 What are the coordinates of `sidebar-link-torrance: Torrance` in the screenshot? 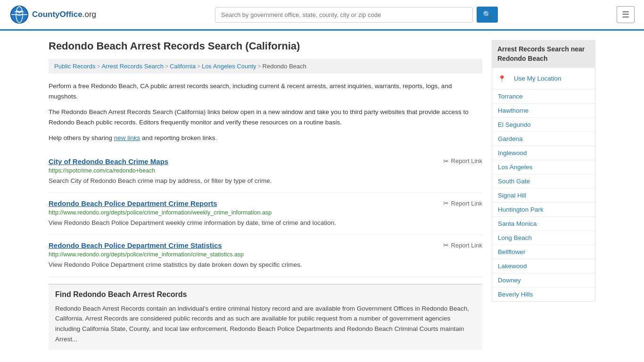 It's located at (544, 96).